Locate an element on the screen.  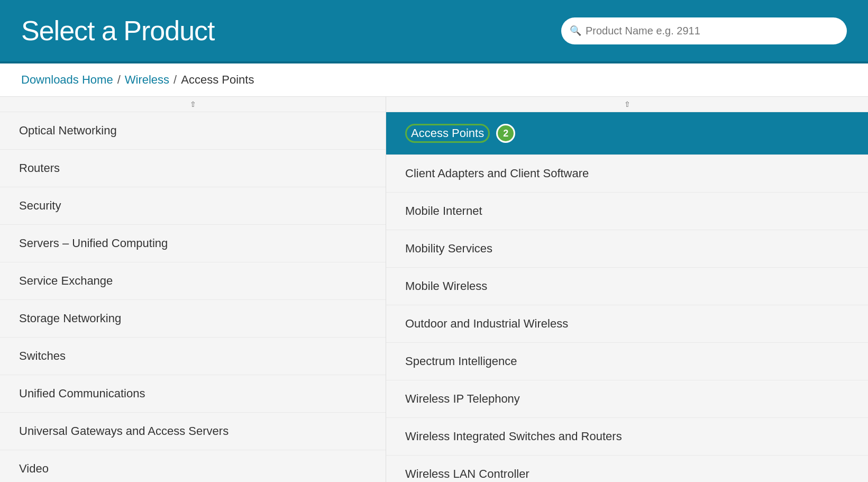
left-panel-item: Routers is located at coordinates (193, 168).